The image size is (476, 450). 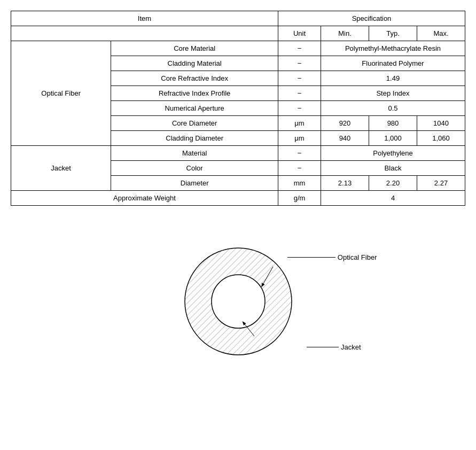 What do you see at coordinates (357, 258) in the screenshot?
I see `optical-fiber-label: Optical Fiber` at bounding box center [357, 258].